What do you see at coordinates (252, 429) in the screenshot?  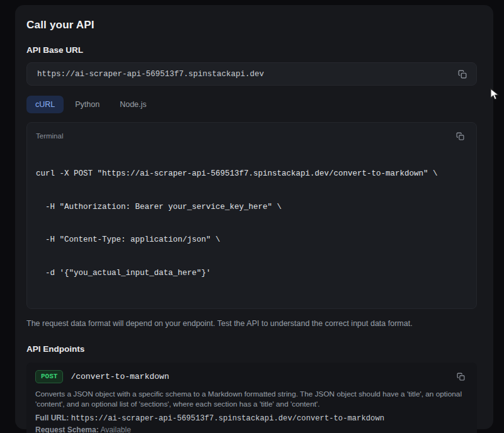 I see `endpoint-schema-row: Request Schema: Available` at bounding box center [252, 429].